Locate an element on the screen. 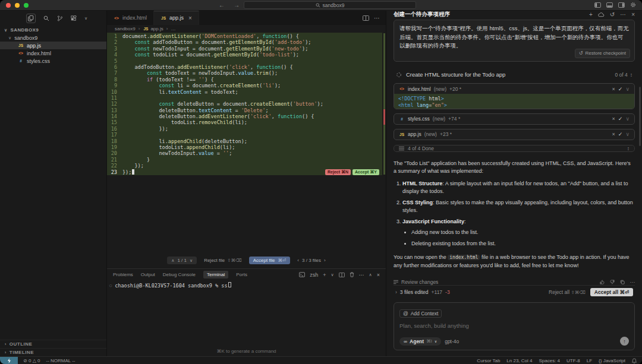 The height and width of the screenshot is (364, 642). notifications-bell-icon is located at coordinates (634, 361).